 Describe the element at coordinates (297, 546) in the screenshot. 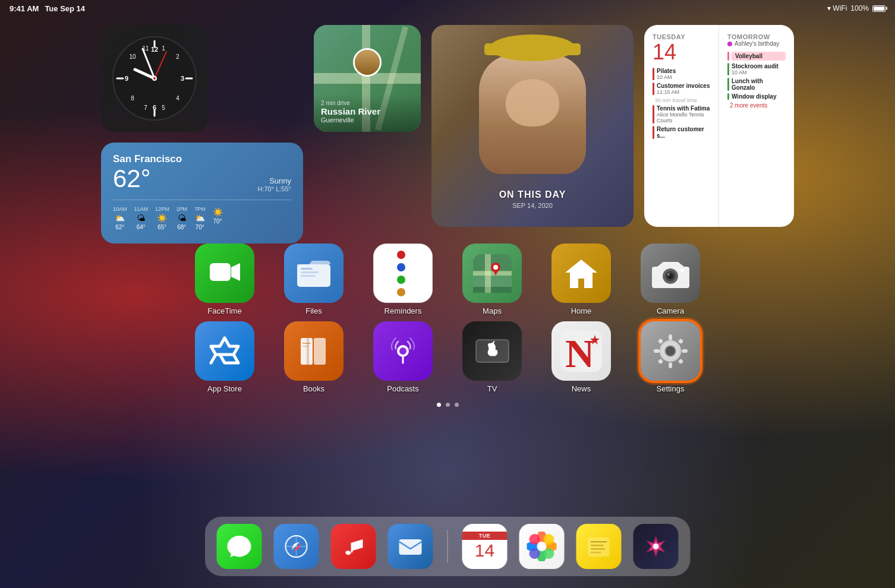

I see `dock-safari` at that location.